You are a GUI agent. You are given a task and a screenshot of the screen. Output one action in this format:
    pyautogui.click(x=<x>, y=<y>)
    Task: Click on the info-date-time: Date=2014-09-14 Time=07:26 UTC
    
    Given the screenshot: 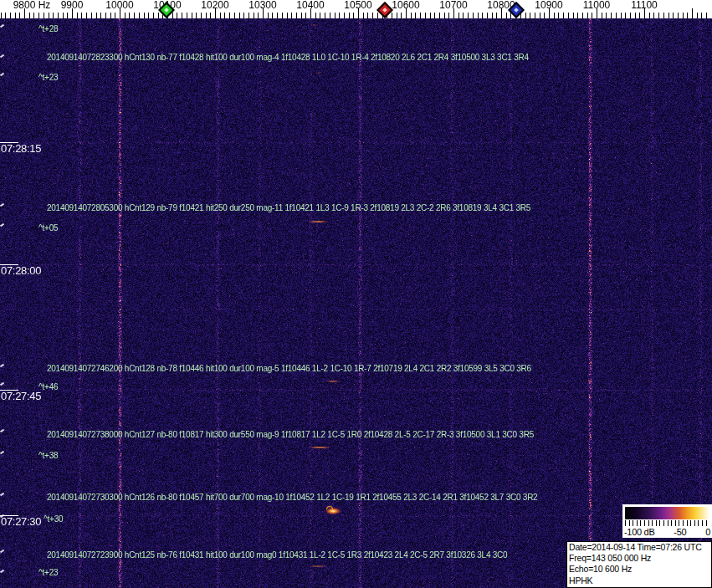 What is the action you would take?
    pyautogui.click(x=640, y=547)
    